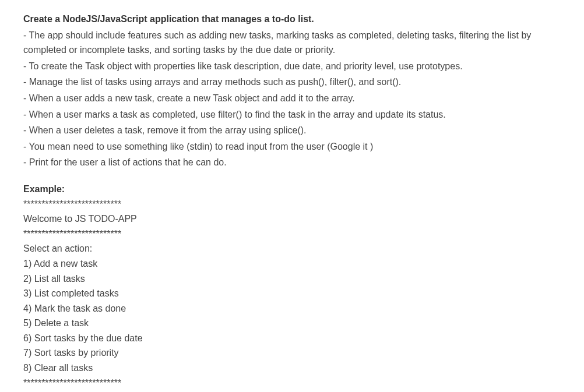 The width and height of the screenshot is (584, 392). What do you see at coordinates (292, 19) in the screenshot?
I see `document-heading: Create a NodeJS/JavaScript application t…` at bounding box center [292, 19].